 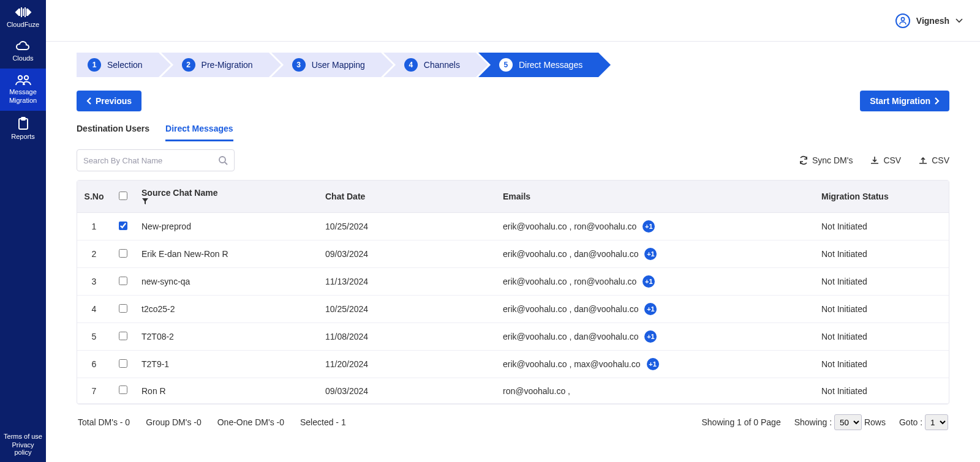 What do you see at coordinates (113, 131) in the screenshot?
I see `tab-destination-users: Destination Users` at bounding box center [113, 131].